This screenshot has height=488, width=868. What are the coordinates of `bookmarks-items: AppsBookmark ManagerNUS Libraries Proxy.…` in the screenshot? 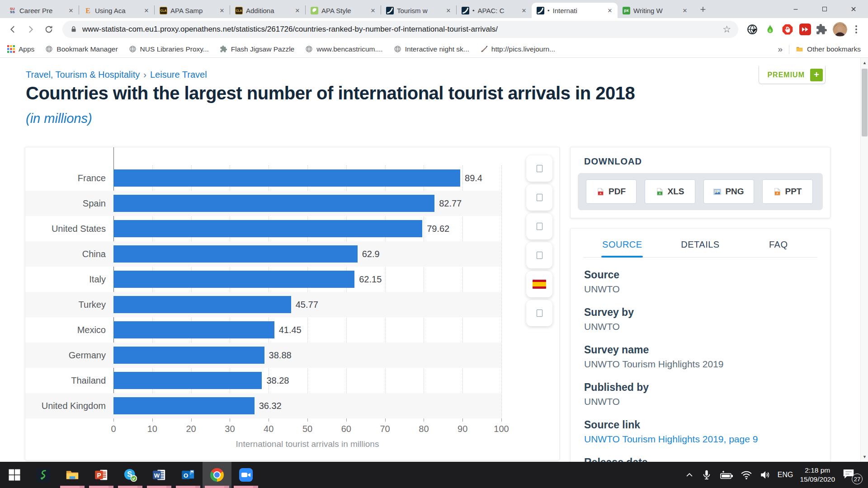 It's located at (281, 49).